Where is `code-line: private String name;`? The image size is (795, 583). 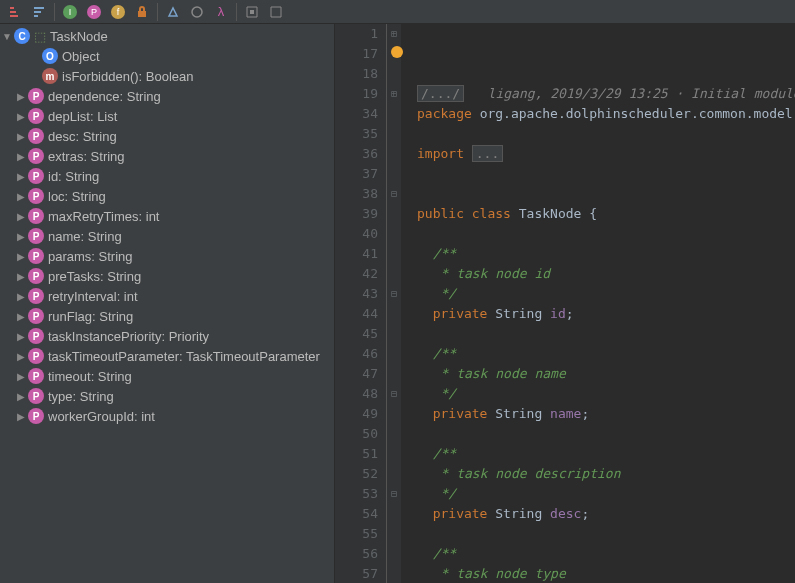
code-line: private String name; is located at coordinates (606, 414).